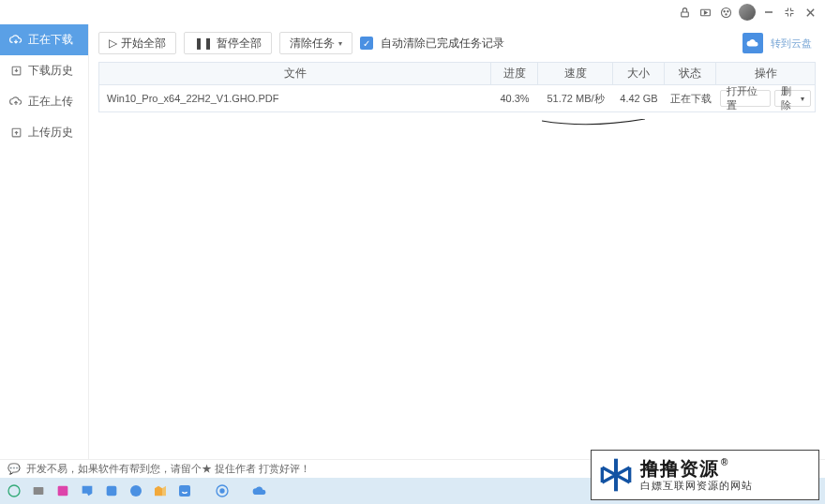 The height and width of the screenshot is (504, 825). I want to click on play-icon: ▷, so click(112, 43).